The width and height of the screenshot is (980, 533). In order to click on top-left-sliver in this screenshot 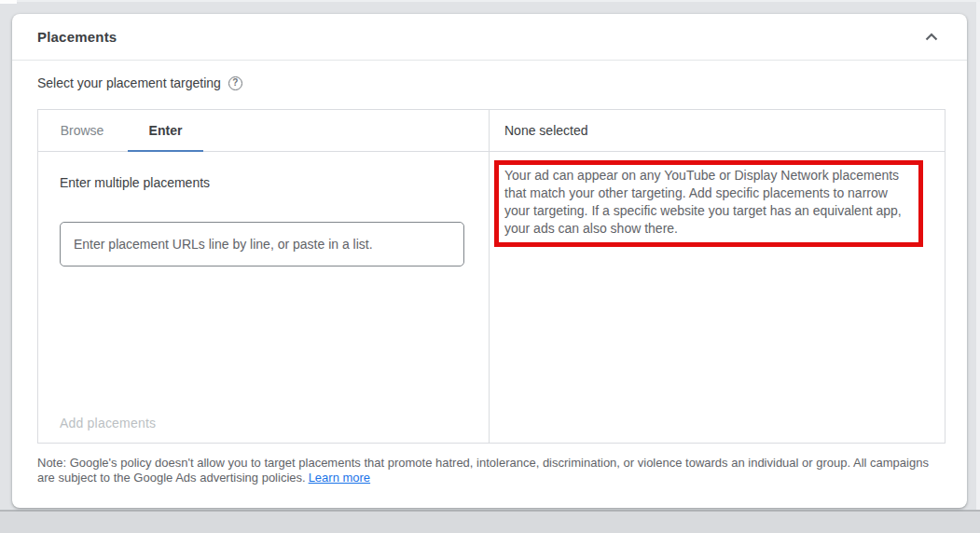, I will do `click(8, 2)`.